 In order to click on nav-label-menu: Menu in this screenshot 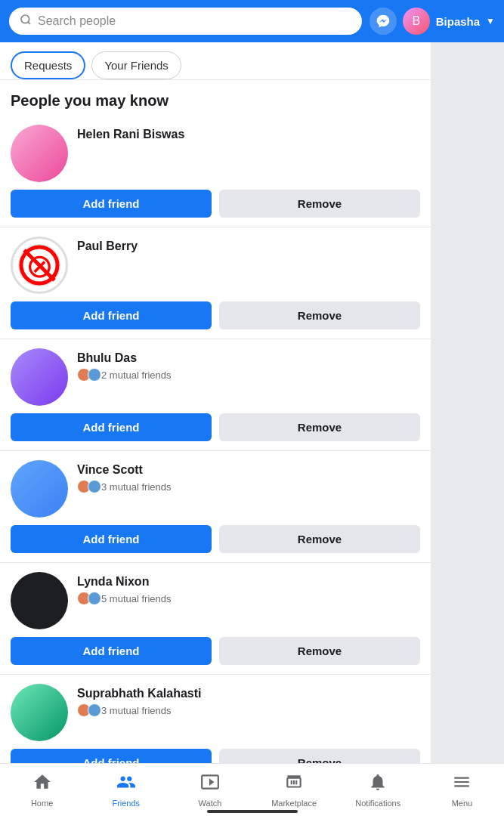, I will do `click(462, 803)`.